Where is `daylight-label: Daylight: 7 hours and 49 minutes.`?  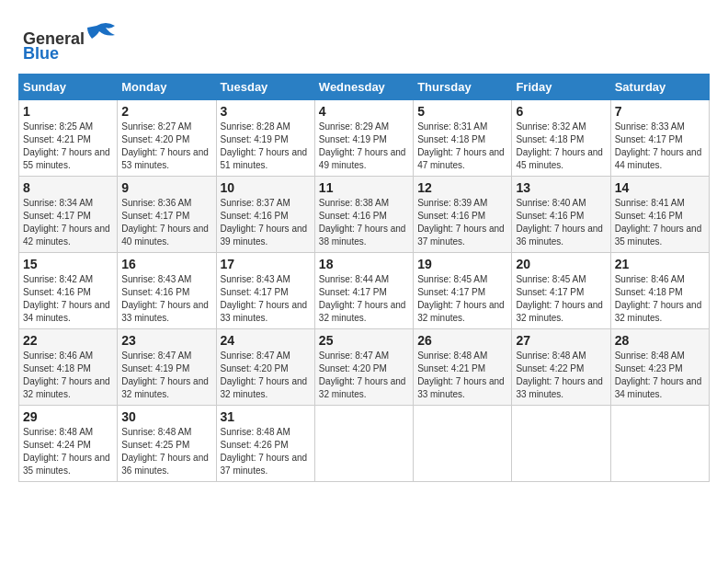 daylight-label: Daylight: 7 hours and 49 minutes. is located at coordinates (362, 158).